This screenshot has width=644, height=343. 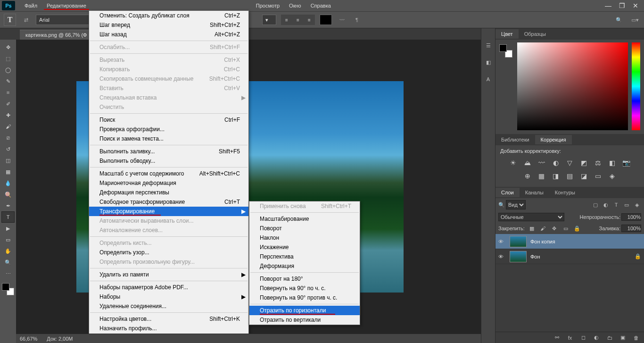 What do you see at coordinates (169, 129) in the screenshot?
I see `edit-menu-item: Проверка орфографии...` at bounding box center [169, 129].